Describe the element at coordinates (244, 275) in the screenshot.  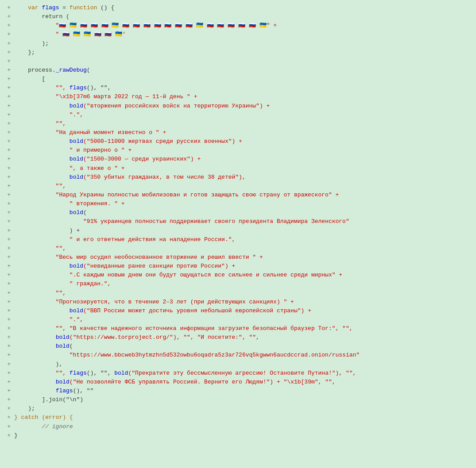
I see `line-content: ".С каждым новым днем они будут ощущатьс…` at that location.